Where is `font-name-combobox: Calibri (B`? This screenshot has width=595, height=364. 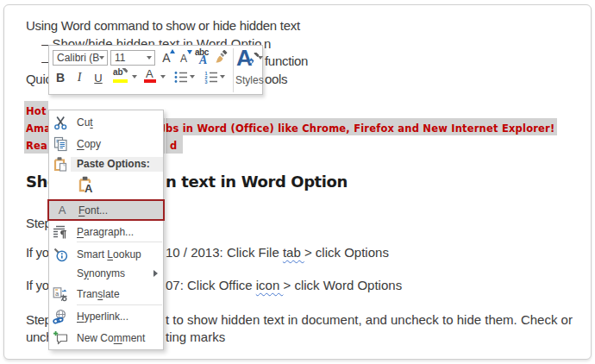 font-name-combobox: Calibri (B is located at coordinates (80, 58).